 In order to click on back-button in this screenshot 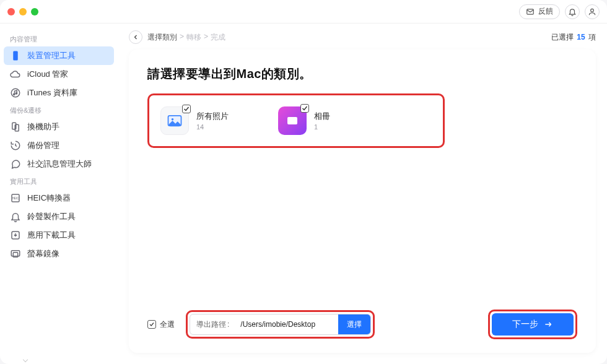, I will do `click(136, 37)`.